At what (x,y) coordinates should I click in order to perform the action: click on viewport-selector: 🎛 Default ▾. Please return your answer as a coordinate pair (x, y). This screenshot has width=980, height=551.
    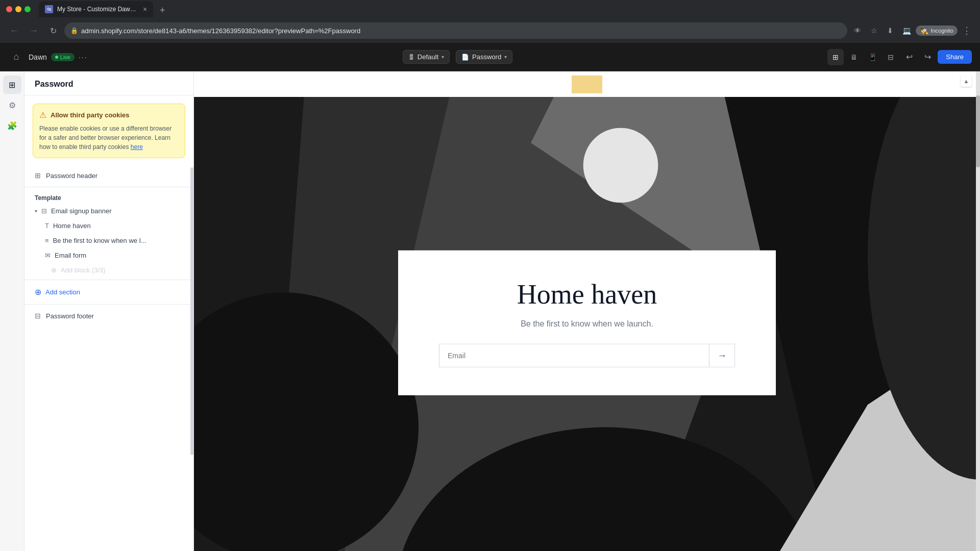
    Looking at the image, I should click on (426, 57).